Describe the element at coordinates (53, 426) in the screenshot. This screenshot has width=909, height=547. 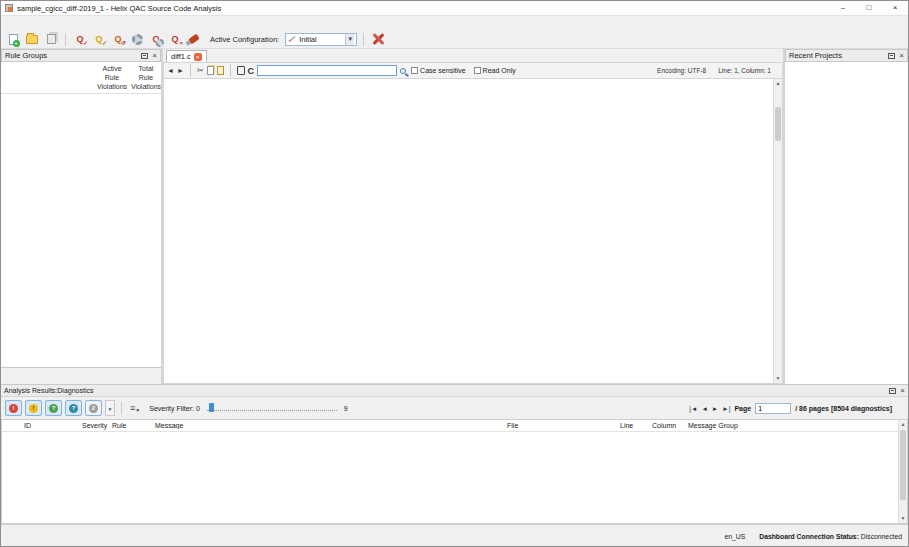
I see `column-header-id: ID` at that location.